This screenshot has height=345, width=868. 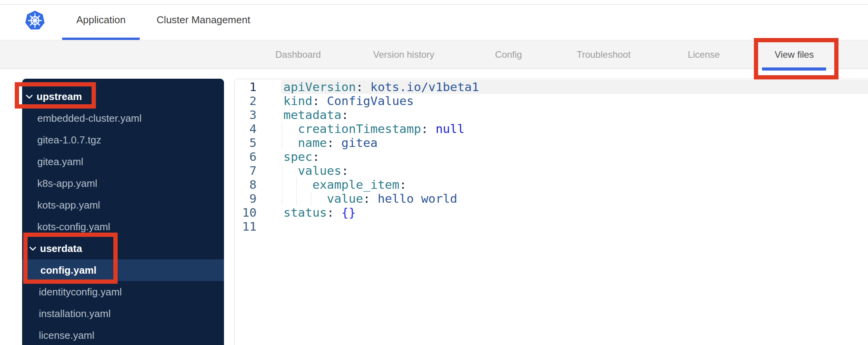 What do you see at coordinates (258, 226) in the screenshot?
I see `line-number: 11` at bounding box center [258, 226].